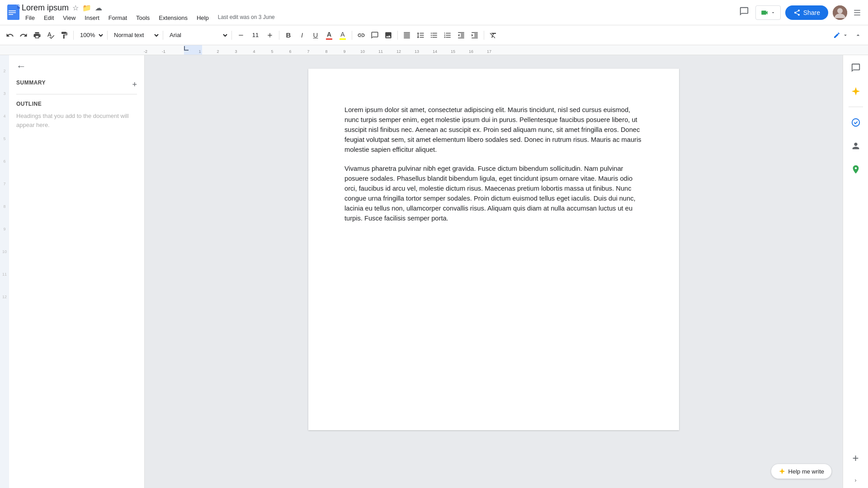 The width and height of the screenshot is (868, 488). What do you see at coordinates (255, 35) in the screenshot?
I see `font-size-input` at bounding box center [255, 35].